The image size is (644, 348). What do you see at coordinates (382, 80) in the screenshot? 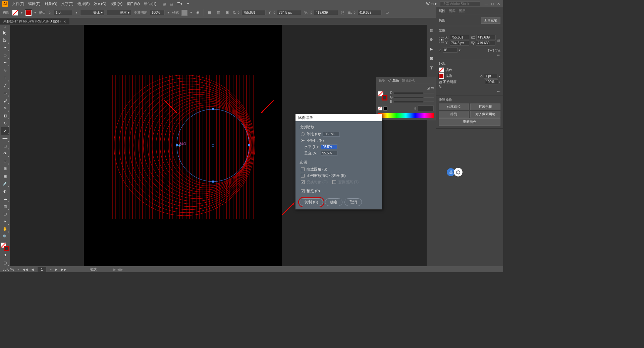
I see `swatches-tab: 色板` at bounding box center [382, 80].